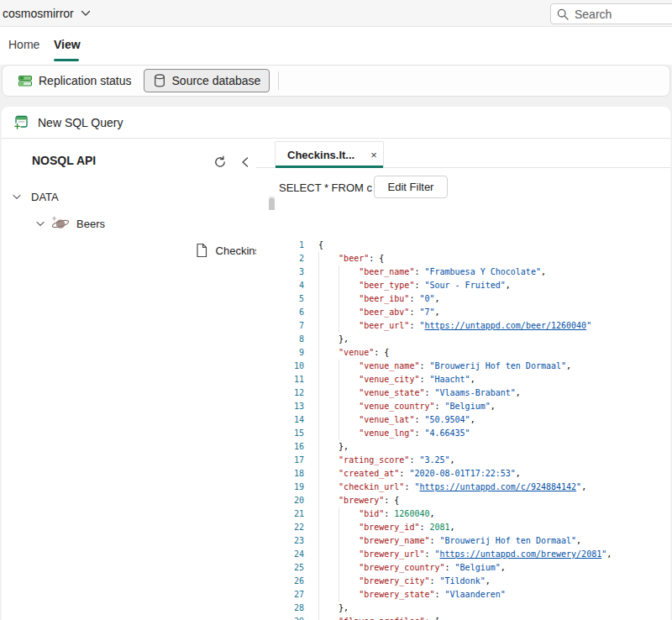 This screenshot has height=620, width=672. Describe the element at coordinates (91, 223) in the screenshot. I see `tree-node-label: Beers` at that location.